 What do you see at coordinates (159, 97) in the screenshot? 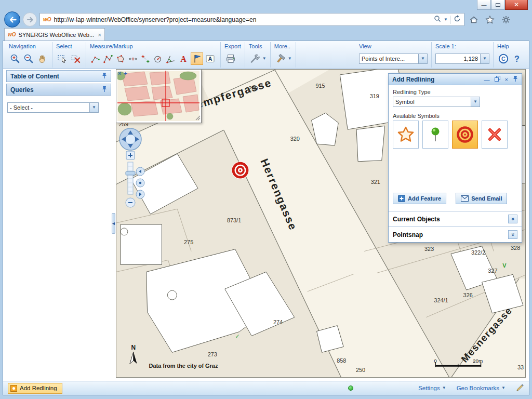
I see `overview-map: × +` at bounding box center [159, 97].